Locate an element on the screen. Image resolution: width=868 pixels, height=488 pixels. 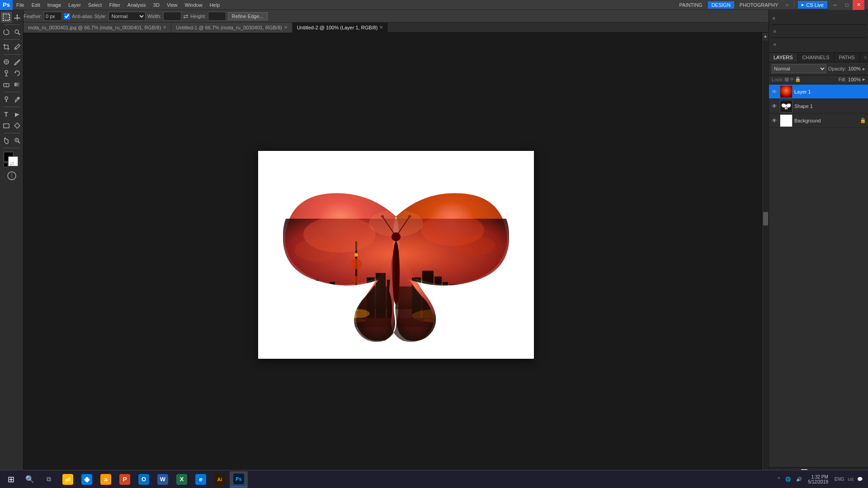
cs-live-button: ▸ CS Live is located at coordinates (813, 5).